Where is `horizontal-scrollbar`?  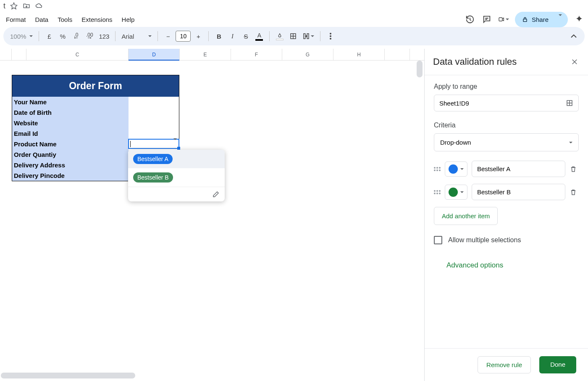
horizontal-scrollbar is located at coordinates (68, 376).